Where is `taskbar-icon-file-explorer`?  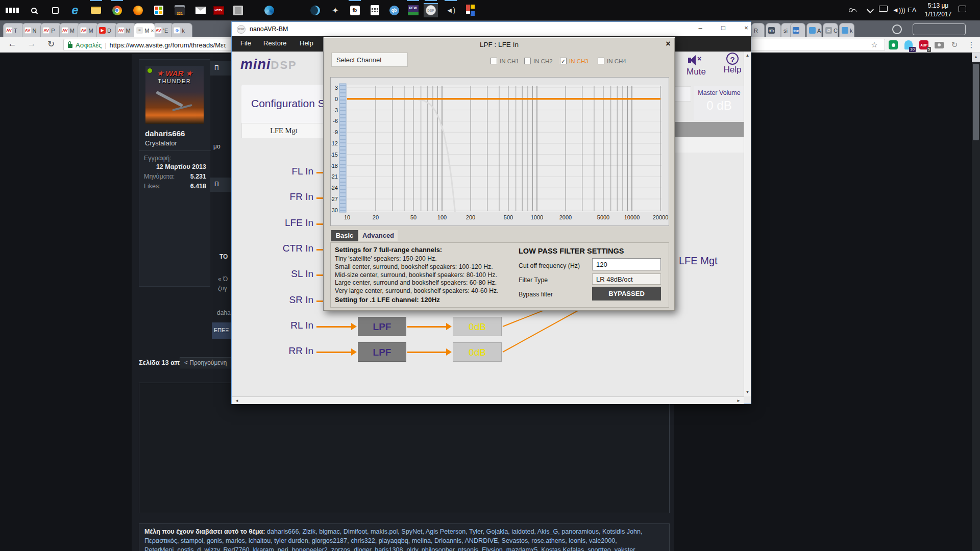 taskbar-icon-file-explorer is located at coordinates (96, 10).